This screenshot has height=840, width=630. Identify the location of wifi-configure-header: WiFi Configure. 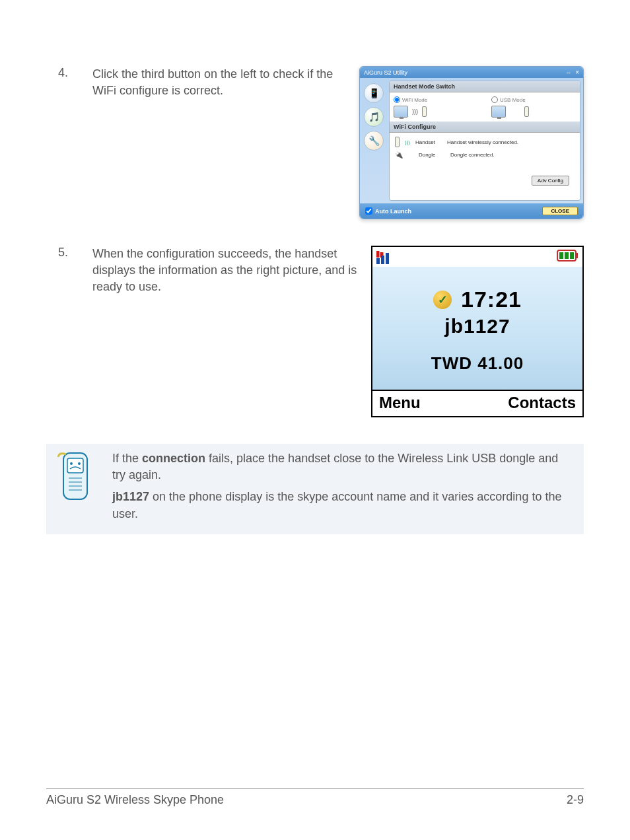
(485, 127).